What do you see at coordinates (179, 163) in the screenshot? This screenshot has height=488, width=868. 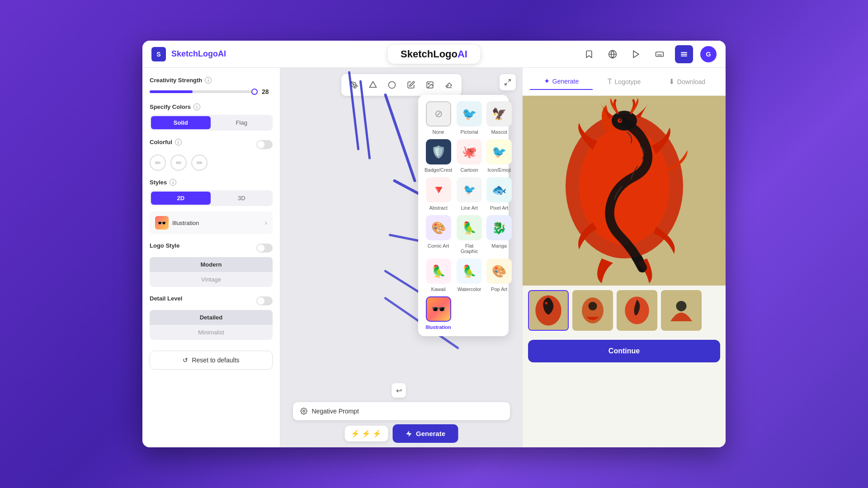 I see `color-swatch-2: ✏` at bounding box center [179, 163].